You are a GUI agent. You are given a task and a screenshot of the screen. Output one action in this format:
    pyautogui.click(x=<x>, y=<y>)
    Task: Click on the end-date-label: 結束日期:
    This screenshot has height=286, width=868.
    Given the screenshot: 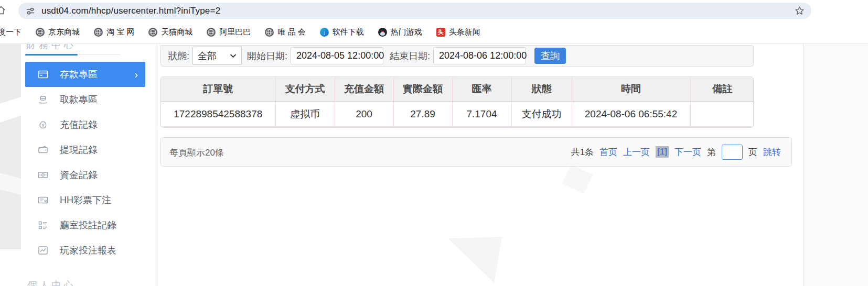 What is the action you would take?
    pyautogui.click(x=410, y=56)
    